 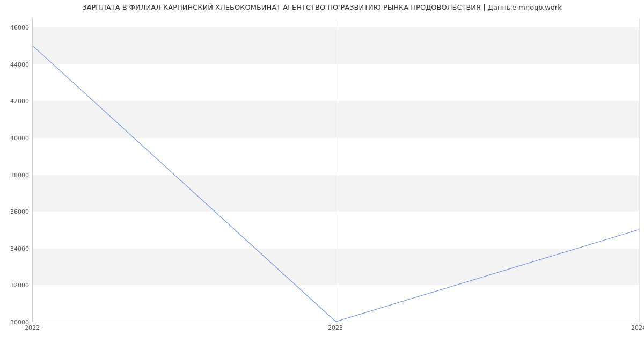 What do you see at coordinates (16, 101) in the screenshot?
I see `y-tick-label: 42000` at bounding box center [16, 101].